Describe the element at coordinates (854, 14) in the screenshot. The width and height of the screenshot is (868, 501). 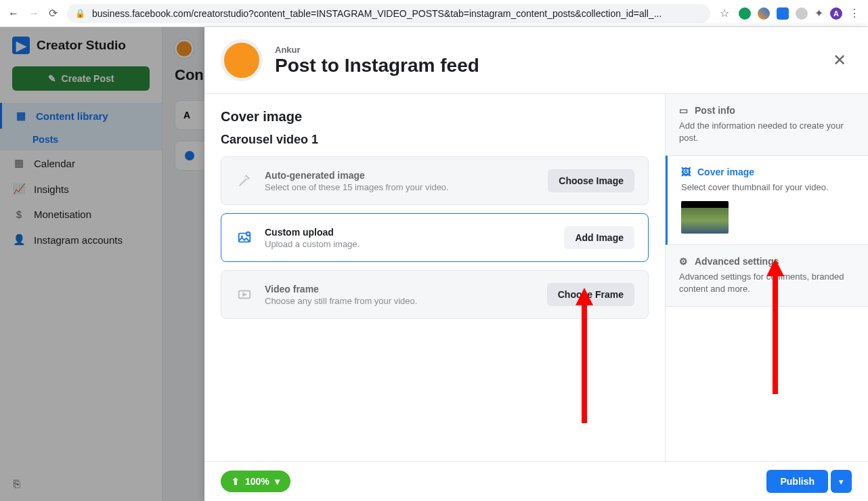
I see `chrome-menu-icon: ⋮` at that location.